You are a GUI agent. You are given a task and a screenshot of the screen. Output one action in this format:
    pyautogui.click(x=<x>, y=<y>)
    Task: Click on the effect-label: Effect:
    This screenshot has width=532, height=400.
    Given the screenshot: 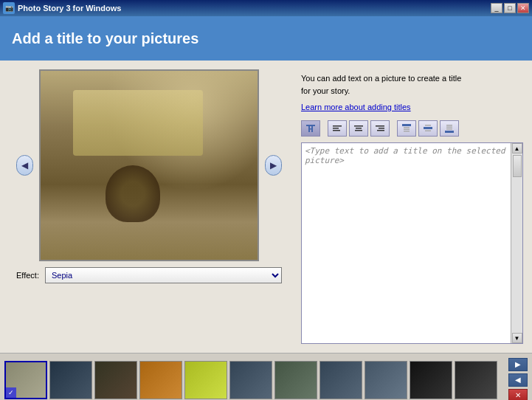 What is the action you would take?
    pyautogui.click(x=28, y=275)
    